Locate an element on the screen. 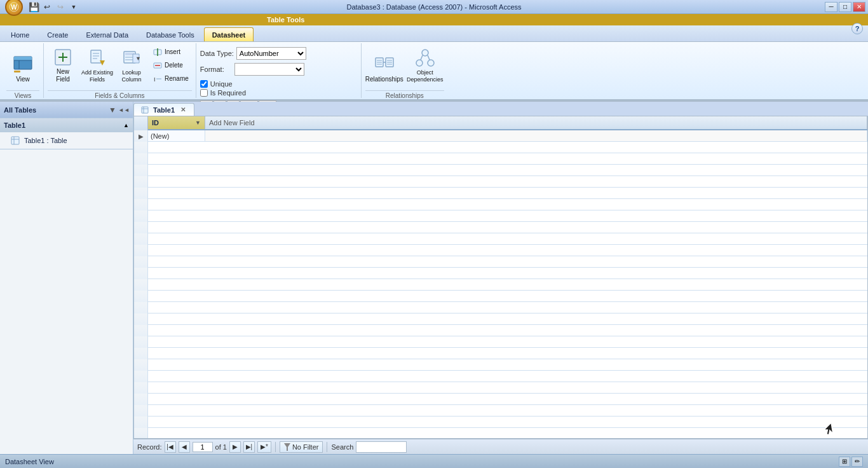  unique-checkbox is located at coordinates (204, 84).